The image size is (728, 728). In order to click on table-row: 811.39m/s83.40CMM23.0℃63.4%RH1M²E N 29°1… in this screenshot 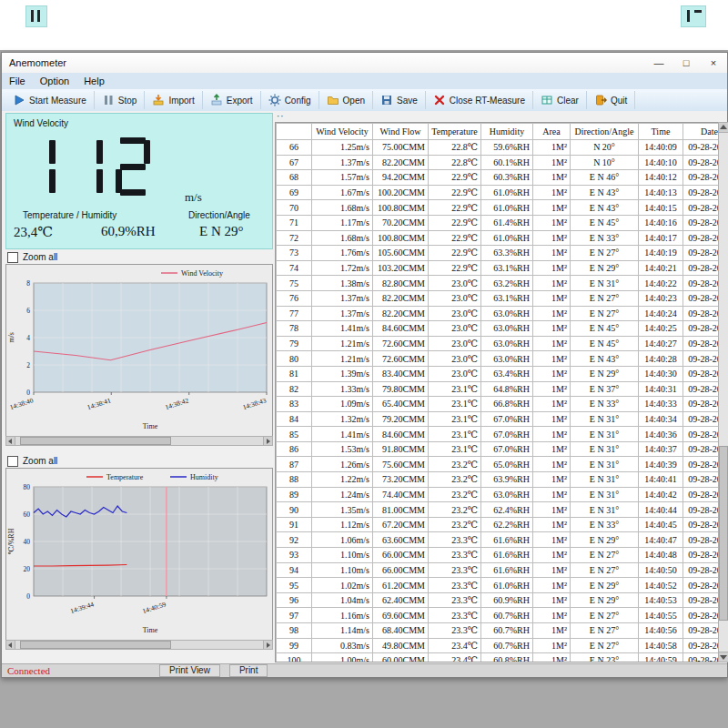, I will do `click(499, 373)`.